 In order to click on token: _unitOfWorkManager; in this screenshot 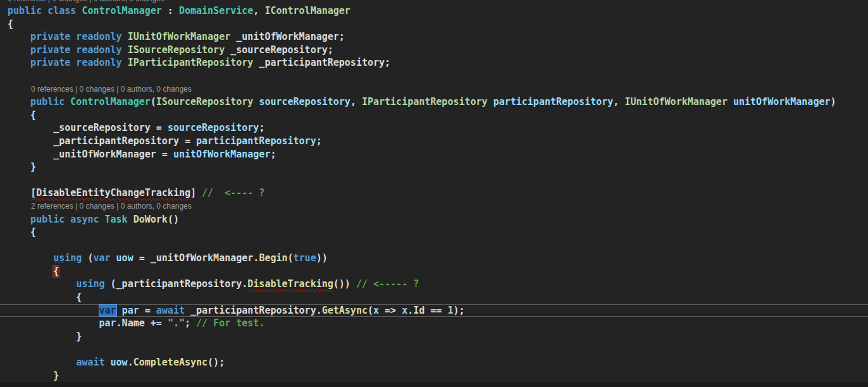, I will do `click(287, 37)`.